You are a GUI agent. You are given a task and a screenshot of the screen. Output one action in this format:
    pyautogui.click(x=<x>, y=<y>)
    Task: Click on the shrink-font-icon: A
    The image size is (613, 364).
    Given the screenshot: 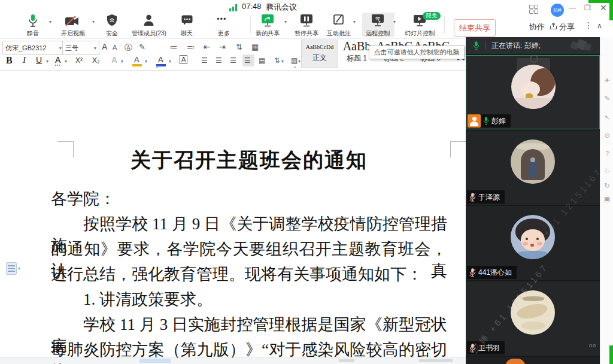 What is the action you would take?
    pyautogui.click(x=115, y=47)
    